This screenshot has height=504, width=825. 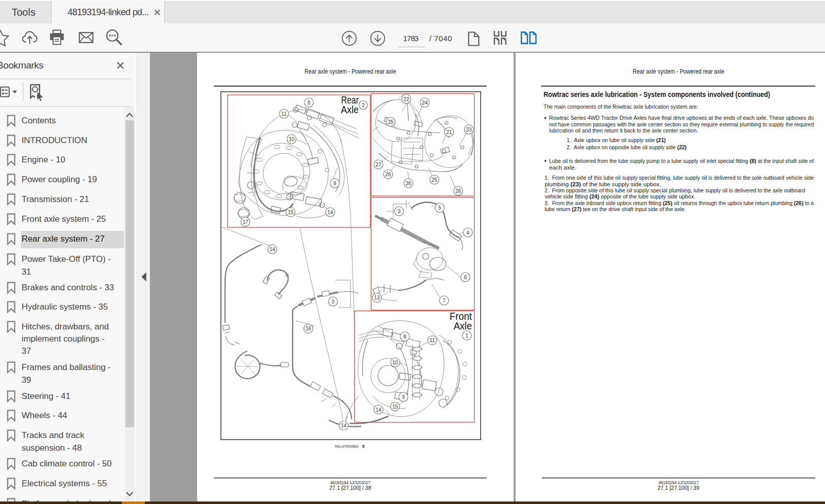 What do you see at coordinates (377, 297) in the screenshot?
I see `svg-text: 13` at bounding box center [377, 297].